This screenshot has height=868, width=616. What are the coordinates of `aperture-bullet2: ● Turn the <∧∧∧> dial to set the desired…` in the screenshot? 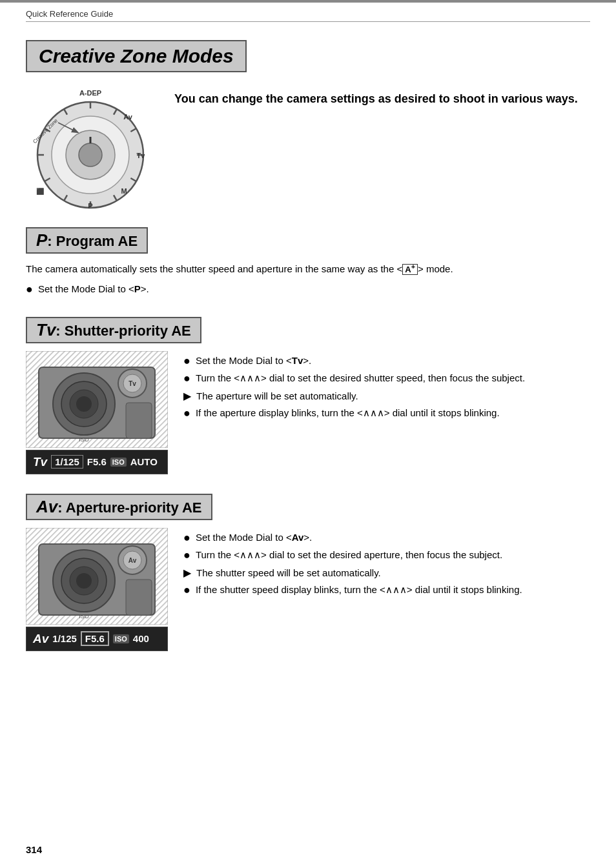 It's located at (387, 555).